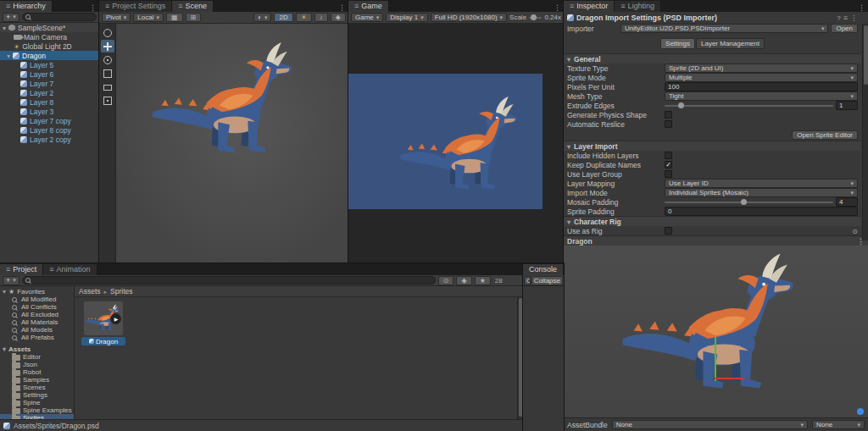 The height and width of the screenshot is (431, 868). I want to click on mosaic-value-field: 4, so click(847, 202).